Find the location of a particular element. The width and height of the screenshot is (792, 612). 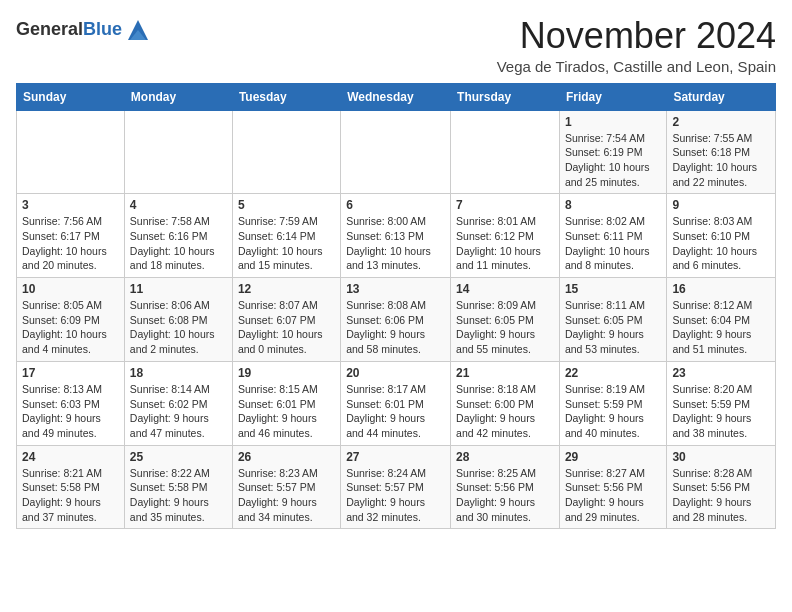

day-number: 16 is located at coordinates (721, 289).